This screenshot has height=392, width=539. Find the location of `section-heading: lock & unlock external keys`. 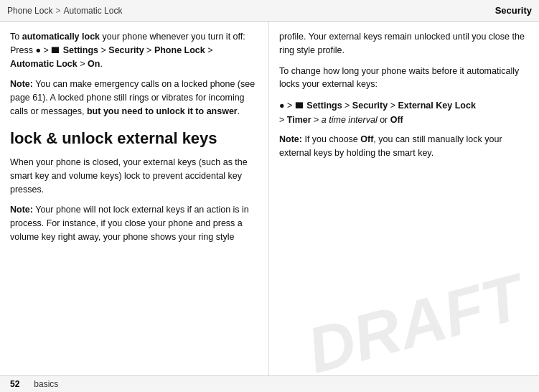

section-heading: lock & unlock external keys is located at coordinates (134, 139).